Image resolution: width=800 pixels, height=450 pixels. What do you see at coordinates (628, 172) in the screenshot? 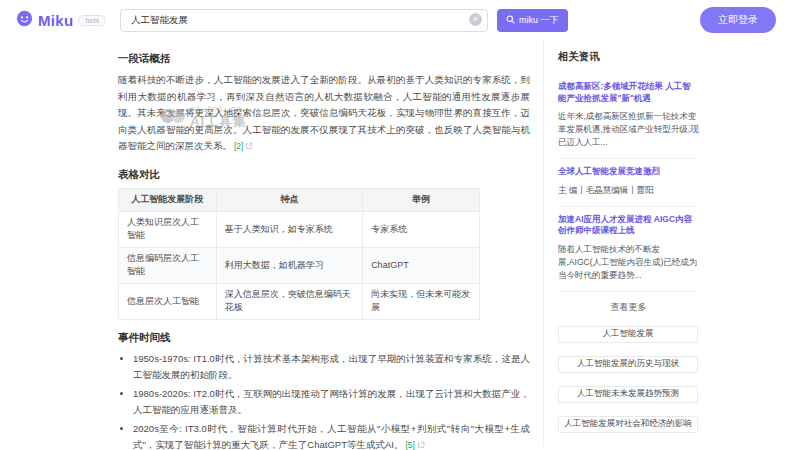
I see `news-title-link: 全球人工智能发展竞速激烈` at bounding box center [628, 172].